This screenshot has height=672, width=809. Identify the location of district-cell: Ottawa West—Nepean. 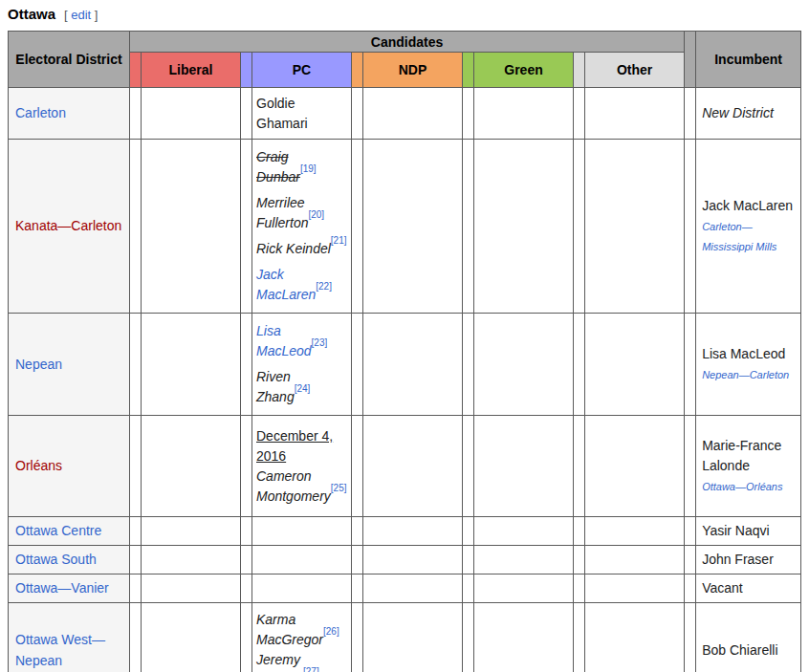
(69, 638).